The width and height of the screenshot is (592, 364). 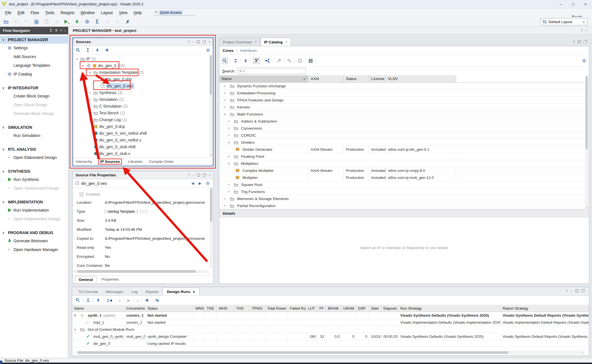 What do you see at coordinates (34, 241) in the screenshot?
I see `flownav-item-generate-bitstream: Generate Bitstream` at bounding box center [34, 241].